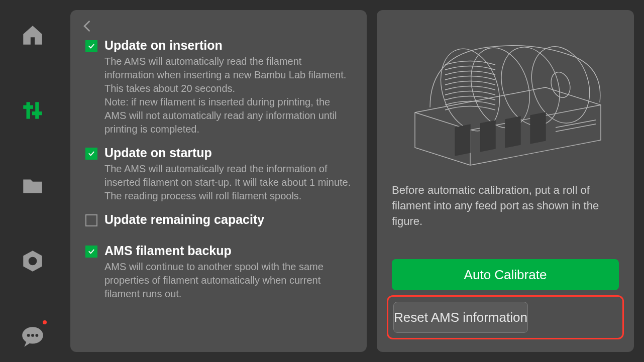 This screenshot has height=362, width=644. I want to click on chat-bubble-icon, so click(33, 336).